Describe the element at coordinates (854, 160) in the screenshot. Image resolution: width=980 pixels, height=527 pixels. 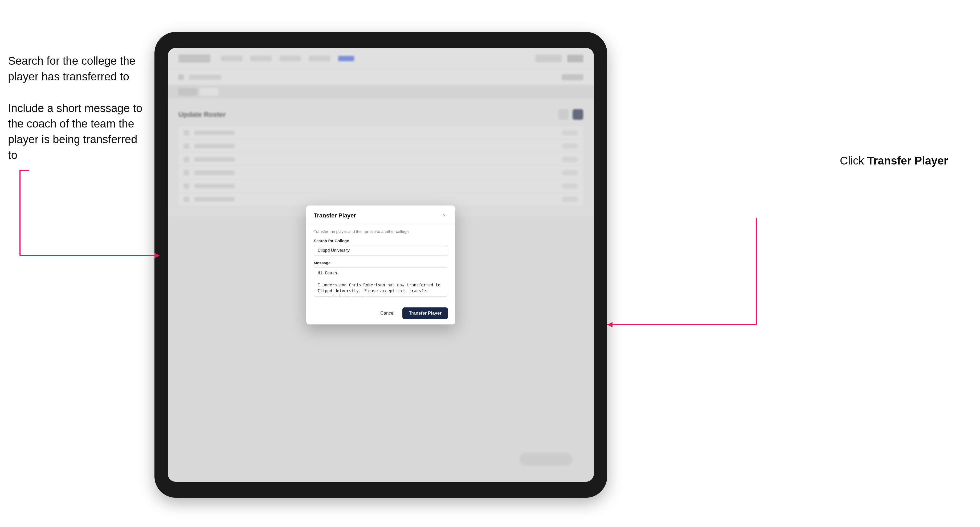
I see `annotation-right-pre: Click` at that location.